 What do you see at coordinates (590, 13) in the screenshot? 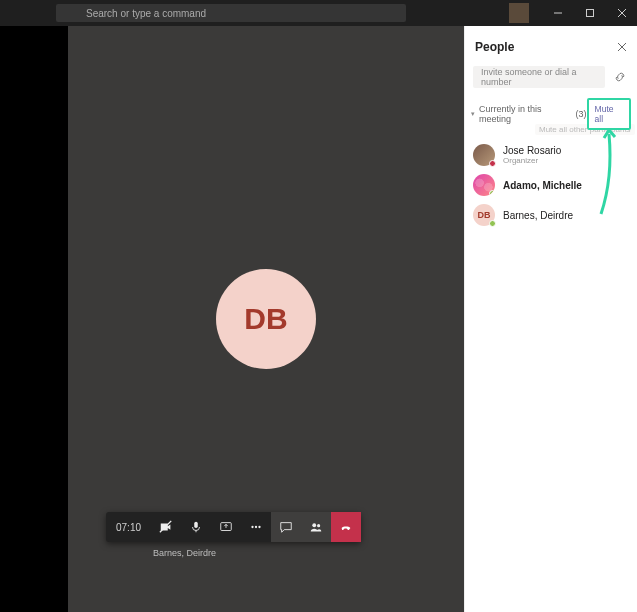
I see `maximize-button` at bounding box center [590, 13].